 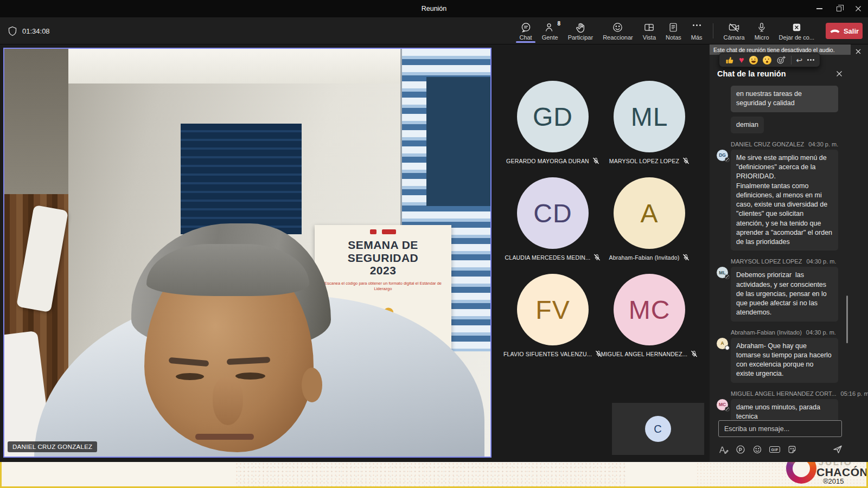 I want to click on reply-icon: ↩, so click(x=800, y=60).